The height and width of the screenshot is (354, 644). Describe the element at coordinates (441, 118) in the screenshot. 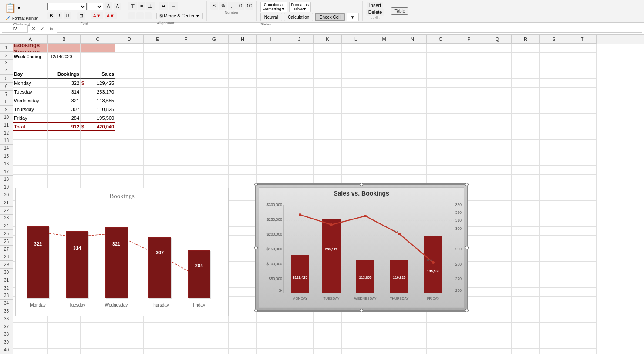

I see `cell-O9` at that location.